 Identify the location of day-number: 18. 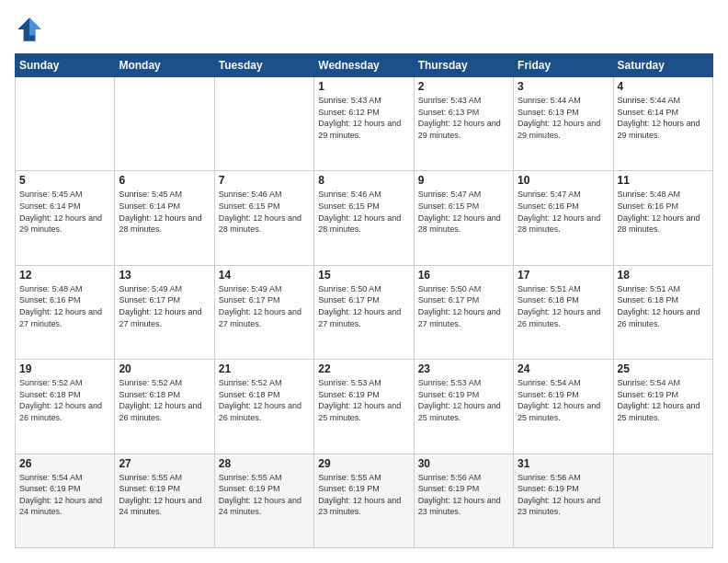
(664, 275).